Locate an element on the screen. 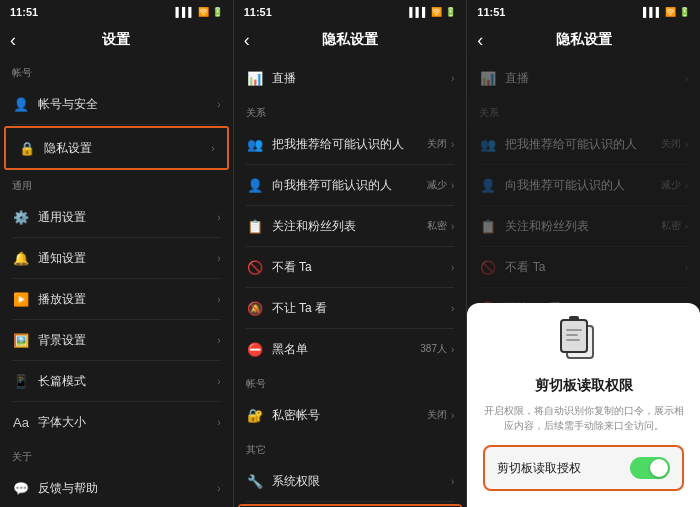 The image size is (700, 507). menu-item: 💬反馈与帮助› is located at coordinates (116, 488).